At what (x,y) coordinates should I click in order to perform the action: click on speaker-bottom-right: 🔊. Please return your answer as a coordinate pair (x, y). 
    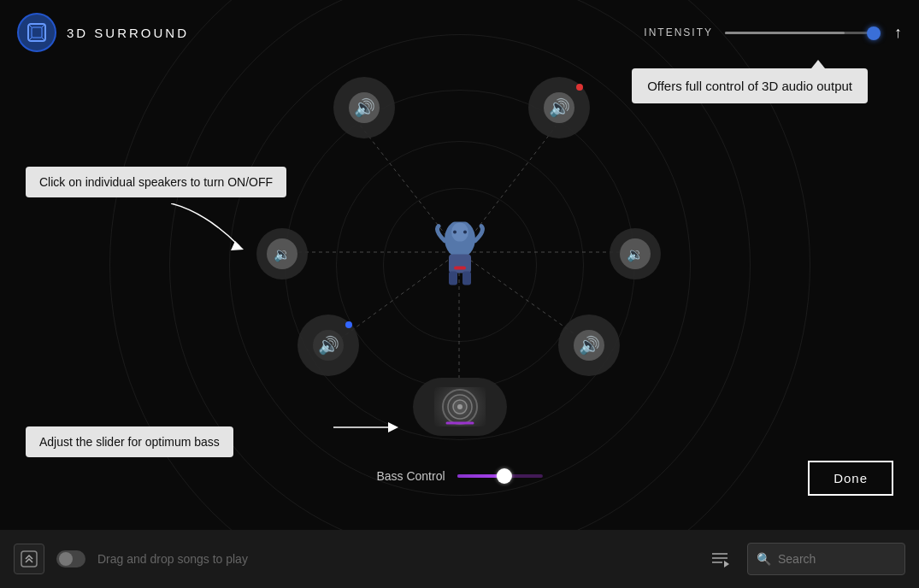
    Looking at the image, I should click on (589, 345).